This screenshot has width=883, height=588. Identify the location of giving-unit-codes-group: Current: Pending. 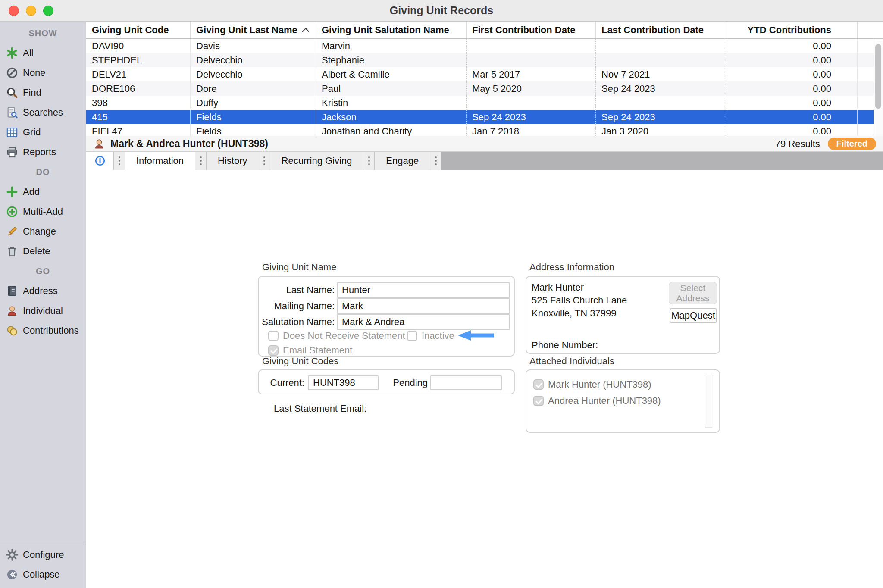
(386, 382).